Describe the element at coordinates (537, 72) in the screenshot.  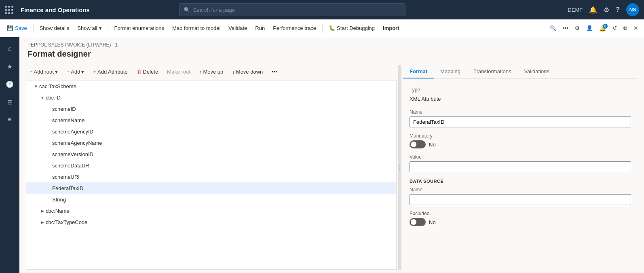
I see `tab-validations: Validations` at that location.